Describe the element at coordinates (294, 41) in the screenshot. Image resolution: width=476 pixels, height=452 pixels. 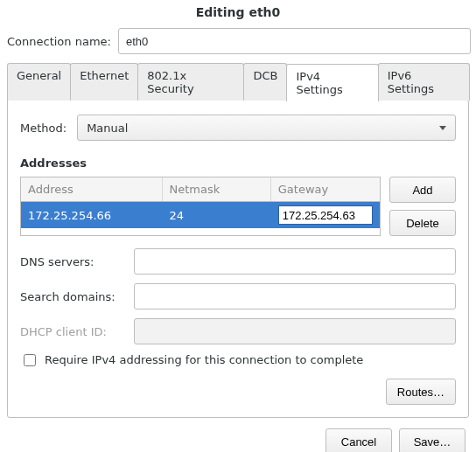
I see `connection-name-input` at that location.